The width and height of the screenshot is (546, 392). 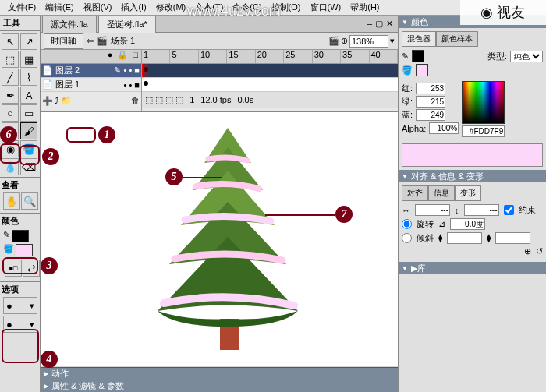 I want to click on rotate-radio, so click(x=407, y=224).